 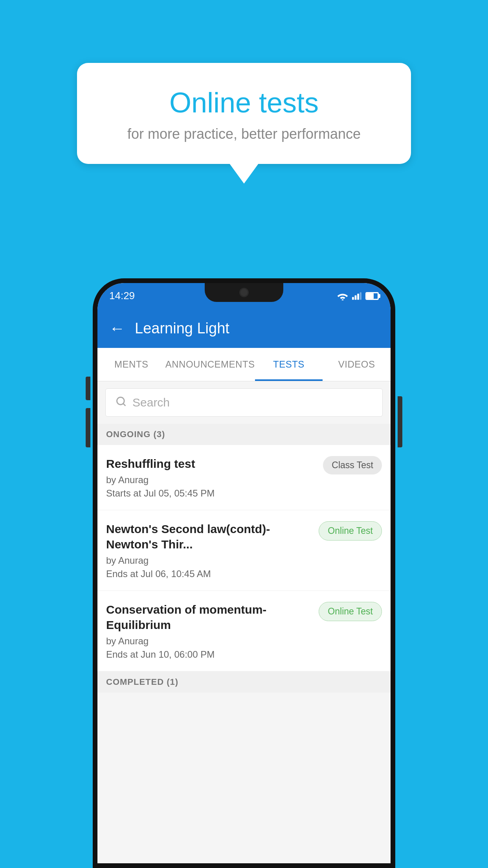 What do you see at coordinates (121, 403) in the screenshot?
I see `search-icon` at bounding box center [121, 403].